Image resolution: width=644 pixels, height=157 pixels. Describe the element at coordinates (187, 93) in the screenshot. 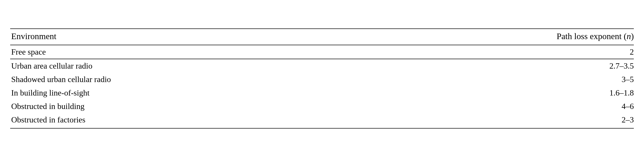

I see `environment-cell: In building line-of-sight` at that location.